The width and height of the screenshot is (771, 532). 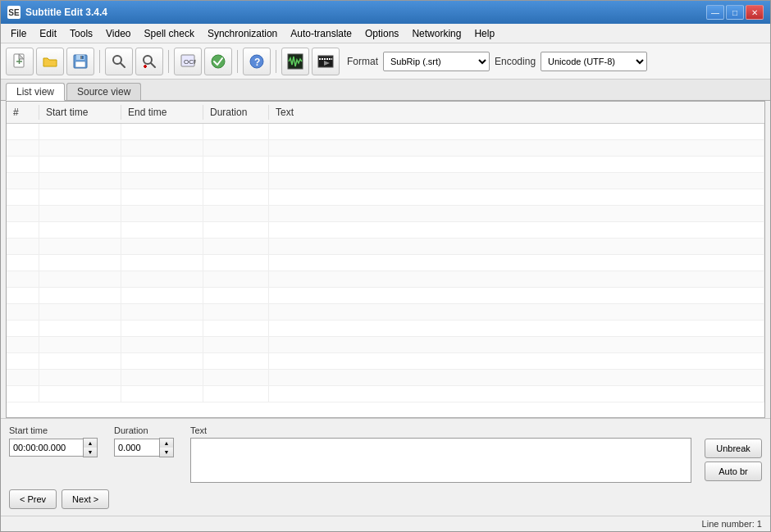 I want to click on find-button, so click(x=119, y=61).